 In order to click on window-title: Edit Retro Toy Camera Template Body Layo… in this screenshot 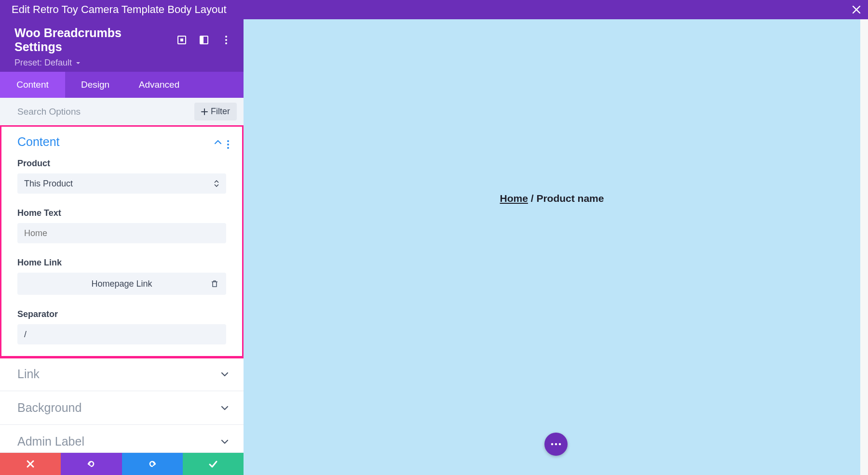, I will do `click(119, 10)`.